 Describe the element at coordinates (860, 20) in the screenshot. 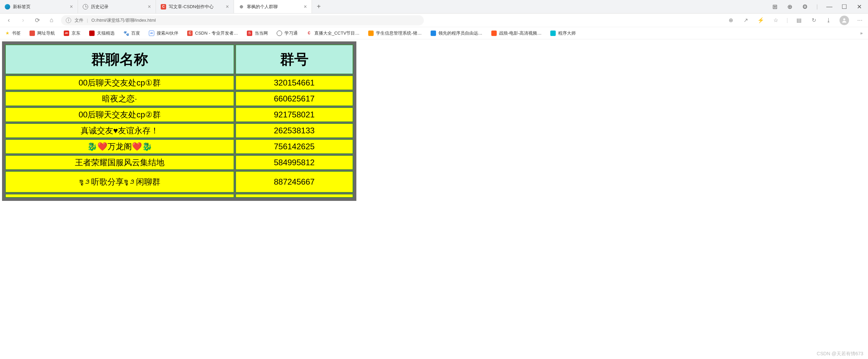

I see `menu-icon: ⋯` at that location.